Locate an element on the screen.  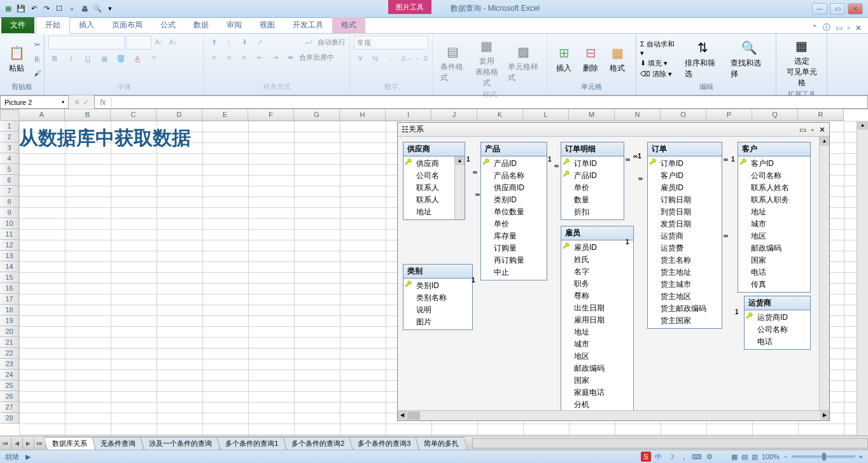
select-all-corner is located at coordinates (10, 115).